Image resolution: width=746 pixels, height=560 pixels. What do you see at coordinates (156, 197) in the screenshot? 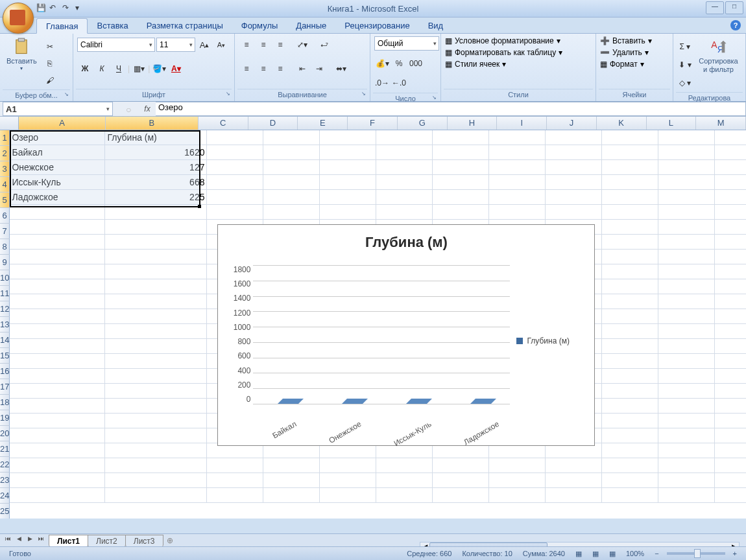
I see `cell-B5: 225` at bounding box center [156, 197].